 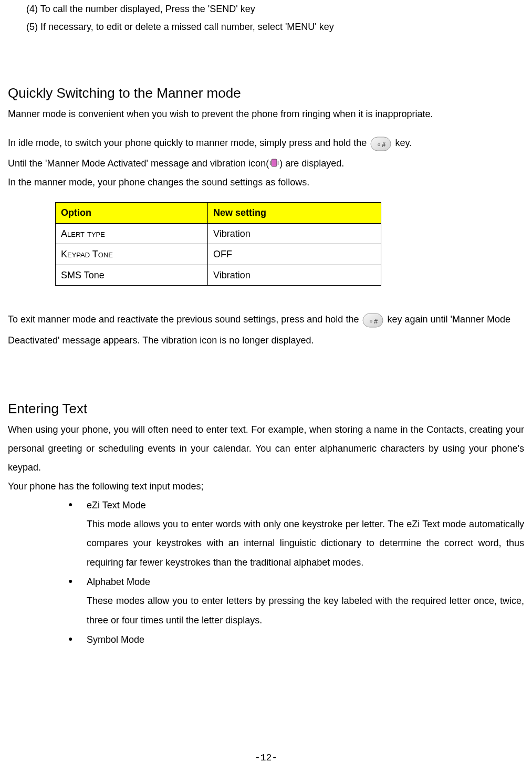 I want to click on manner-mode-exit: To exit manner mode and reactivate the p…, so click(x=266, y=330).